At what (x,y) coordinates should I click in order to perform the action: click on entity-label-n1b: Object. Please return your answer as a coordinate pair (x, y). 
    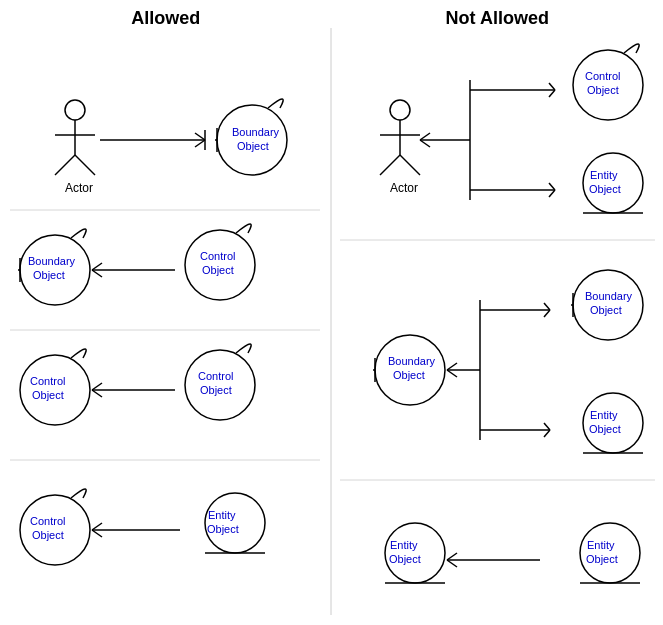
    Looking at the image, I should click on (605, 189).